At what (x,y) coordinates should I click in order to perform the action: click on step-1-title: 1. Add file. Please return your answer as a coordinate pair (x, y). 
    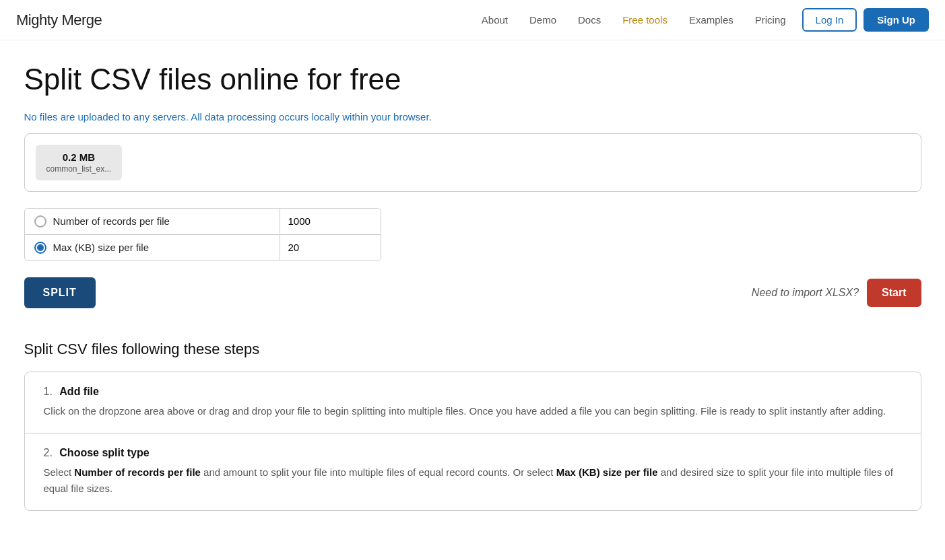
    Looking at the image, I should click on (473, 392).